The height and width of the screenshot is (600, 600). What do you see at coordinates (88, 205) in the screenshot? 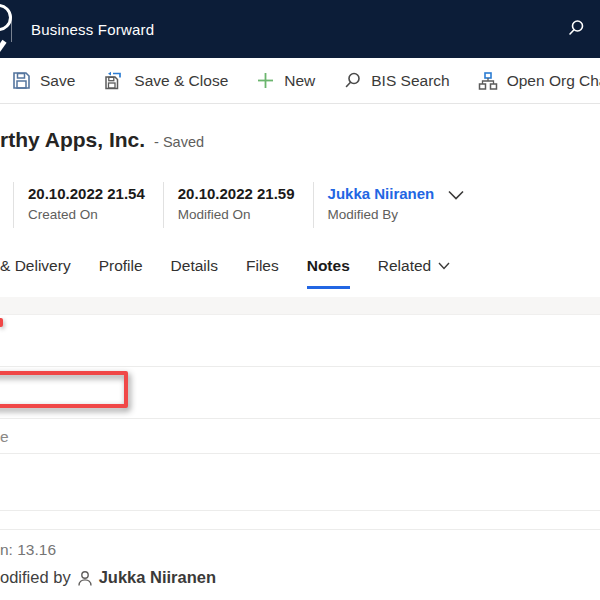
I see `created-on-field: 20.10.2022 21.54 Created On` at bounding box center [88, 205].